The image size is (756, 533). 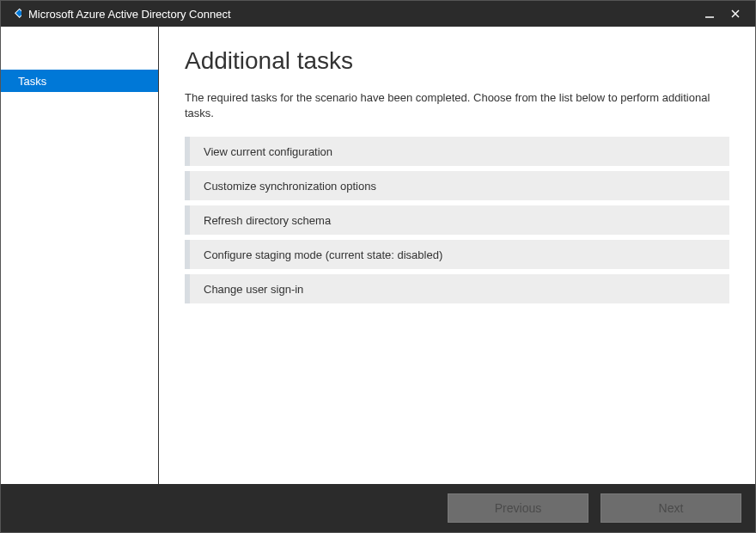 I want to click on page-title: Additional tasks, so click(x=457, y=61).